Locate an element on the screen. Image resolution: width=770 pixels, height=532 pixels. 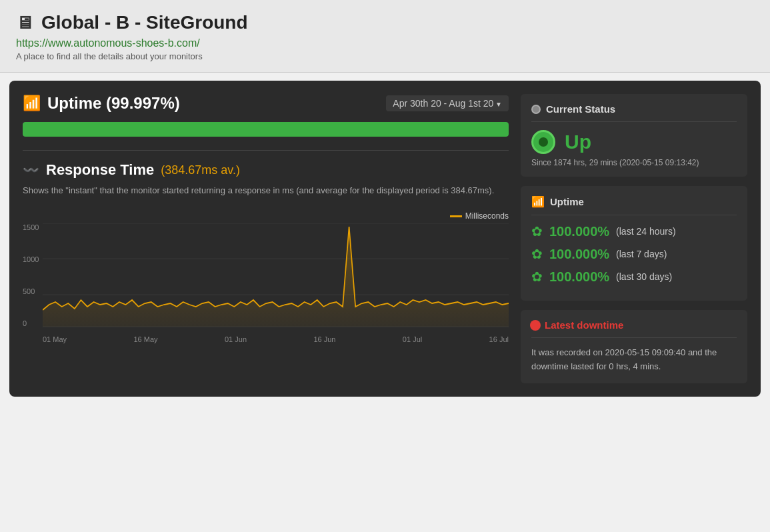
uptime-stat-7d: ✿ 100.000% (last 7 days) is located at coordinates (634, 254).